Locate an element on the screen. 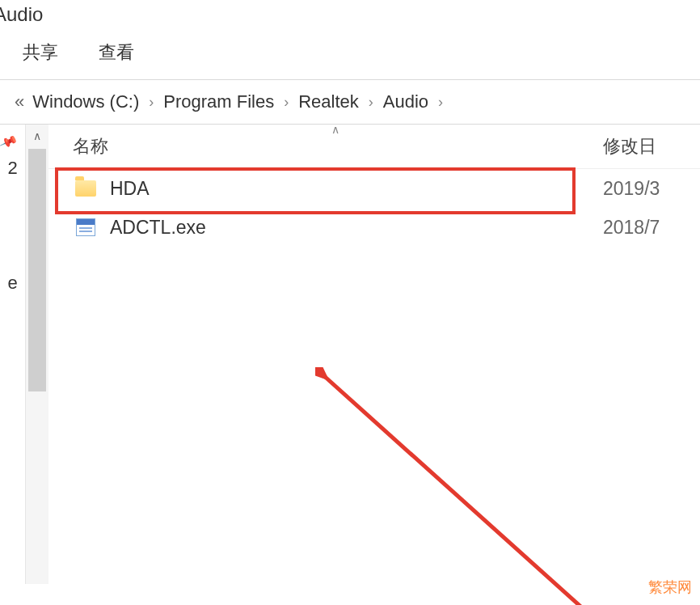 The height and width of the screenshot is (605, 700). file-row: ADCTL.exe 2018/7 is located at coordinates (374, 227).